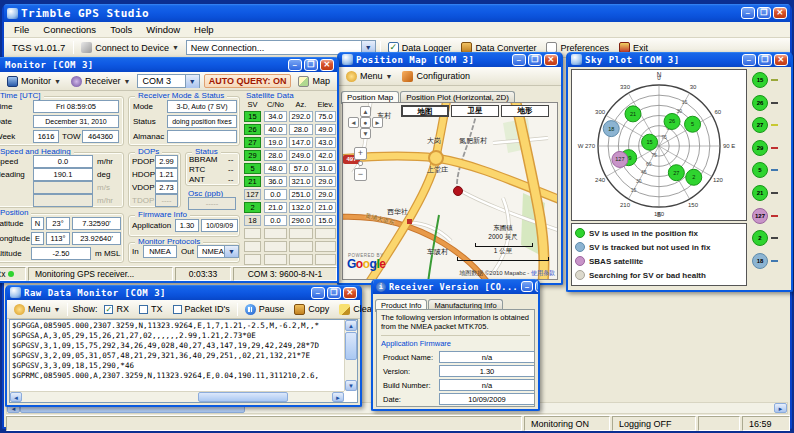  What do you see at coordinates (104, 174) in the screenshot?
I see `heading-unit: deg` at bounding box center [104, 174].